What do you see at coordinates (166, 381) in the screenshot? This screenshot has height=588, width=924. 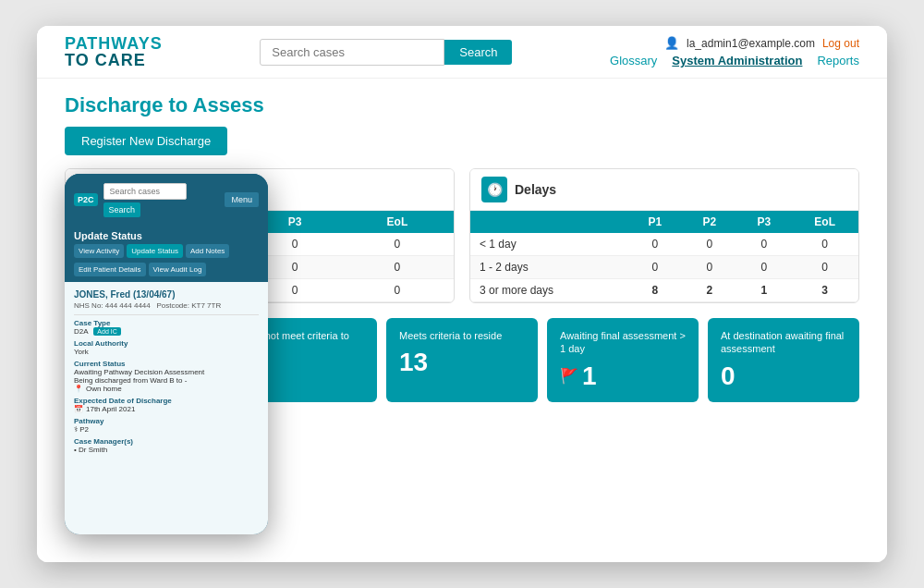 I see `mobile-discharge-from: Being discharged from Ward B to -` at bounding box center [166, 381].